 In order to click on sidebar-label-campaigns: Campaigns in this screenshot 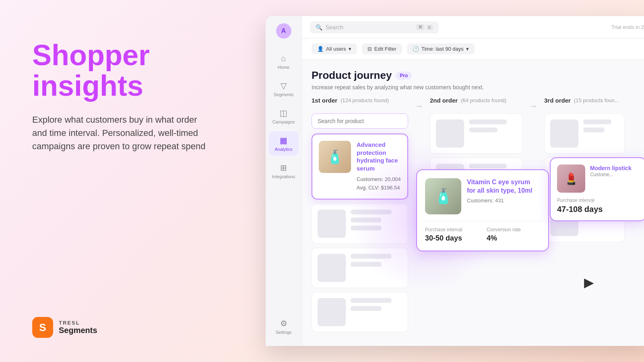, I will do `click(284, 122)`.